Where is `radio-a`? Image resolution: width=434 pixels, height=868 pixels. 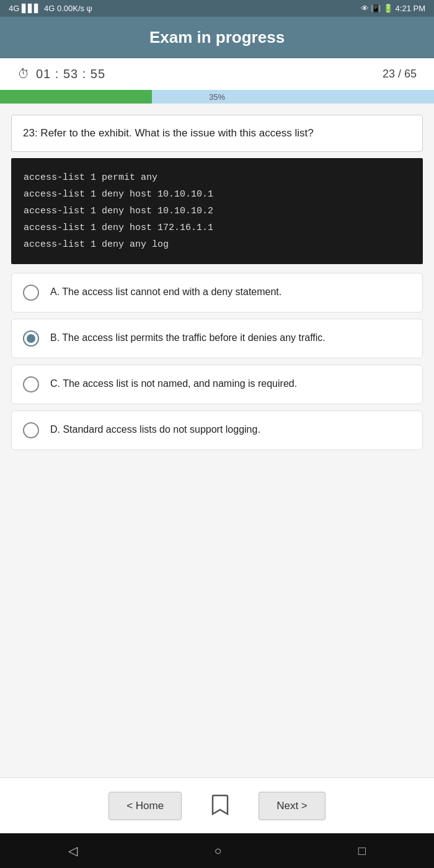
radio-a is located at coordinates (31, 293).